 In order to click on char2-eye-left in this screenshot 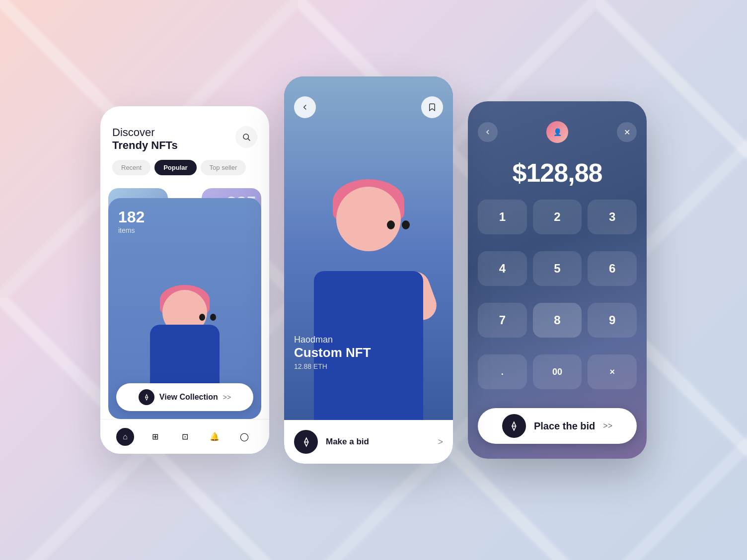, I will do `click(391, 225)`.